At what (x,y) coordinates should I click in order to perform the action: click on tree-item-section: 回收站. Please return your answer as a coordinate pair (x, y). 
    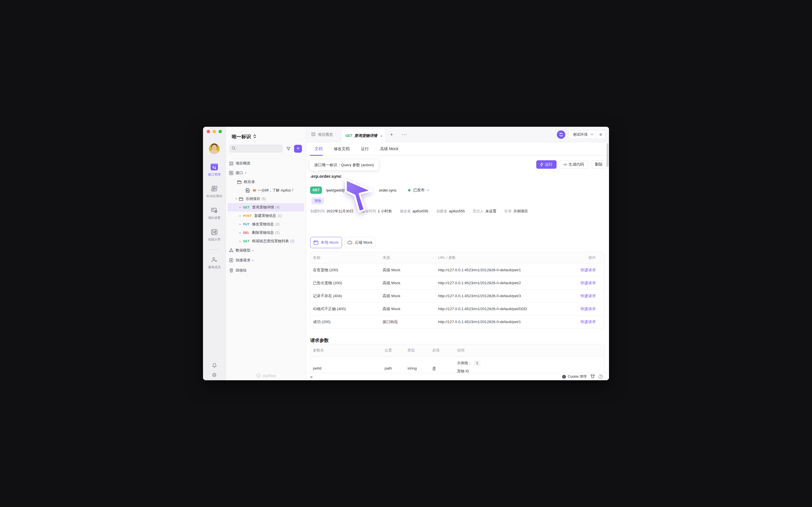
    Looking at the image, I should click on (266, 270).